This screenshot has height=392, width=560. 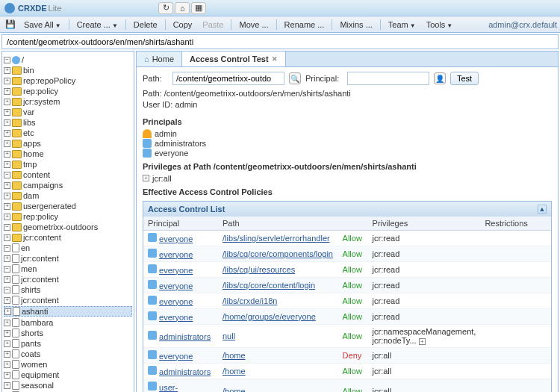 What do you see at coordinates (68, 60) in the screenshot?
I see `tree-node: −/` at bounding box center [68, 60].